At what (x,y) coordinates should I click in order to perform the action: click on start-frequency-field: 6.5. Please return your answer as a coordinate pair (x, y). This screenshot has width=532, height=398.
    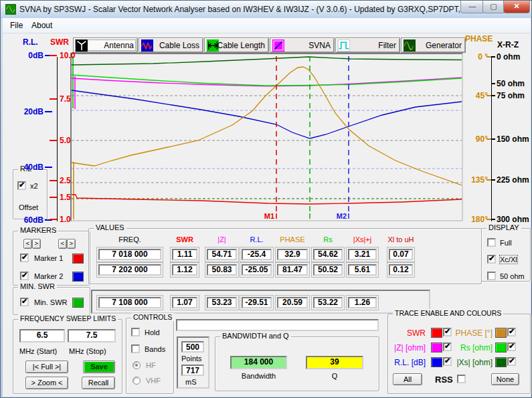
    Looking at the image, I should click on (42, 336).